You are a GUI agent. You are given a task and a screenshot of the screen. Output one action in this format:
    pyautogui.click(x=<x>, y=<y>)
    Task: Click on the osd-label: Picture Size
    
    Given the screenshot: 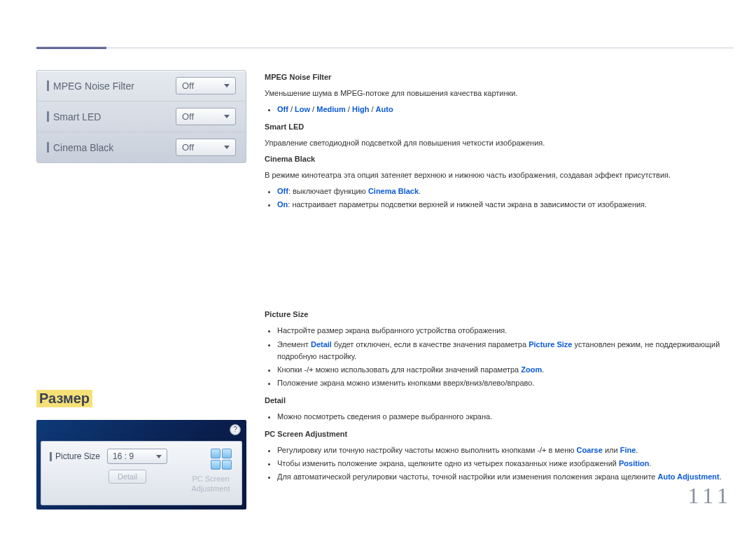 What is the action you would take?
    pyautogui.click(x=75, y=456)
    